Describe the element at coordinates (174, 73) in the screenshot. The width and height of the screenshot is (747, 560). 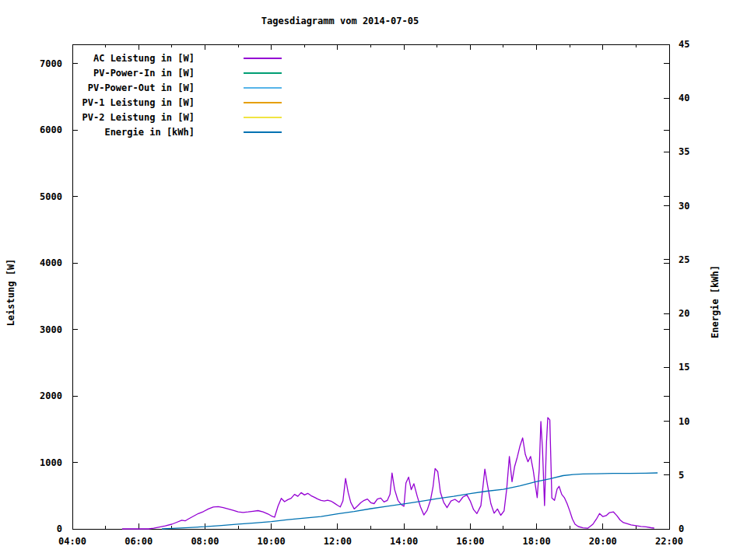
I see `legend-item: PV-Power-In in [W]` at that location.